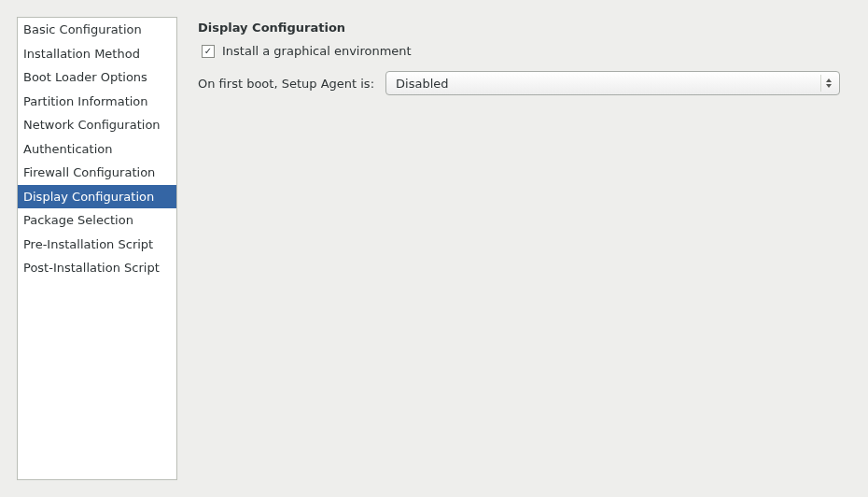 Image resolution: width=868 pixels, height=497 pixels. I want to click on sidebar-item-partition-information: Partition Information, so click(97, 102).